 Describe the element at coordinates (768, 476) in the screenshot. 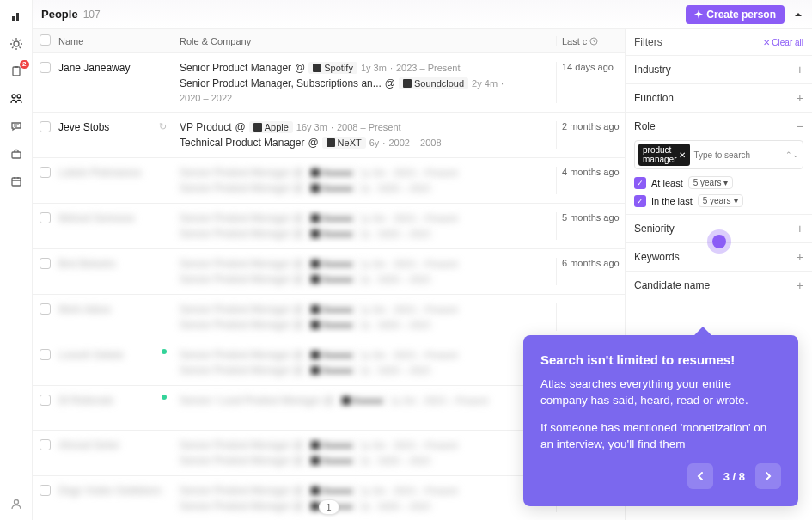

I see `tour-next-button` at that location.